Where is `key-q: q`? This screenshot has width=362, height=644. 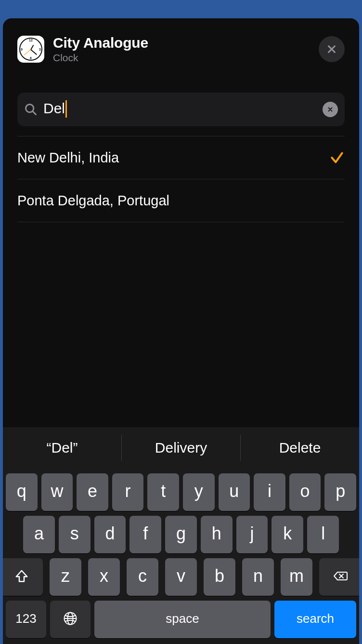 key-q: q is located at coordinates (22, 492).